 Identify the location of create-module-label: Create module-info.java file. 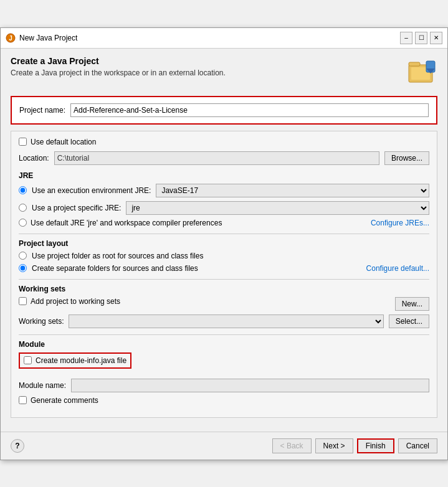
(81, 361).